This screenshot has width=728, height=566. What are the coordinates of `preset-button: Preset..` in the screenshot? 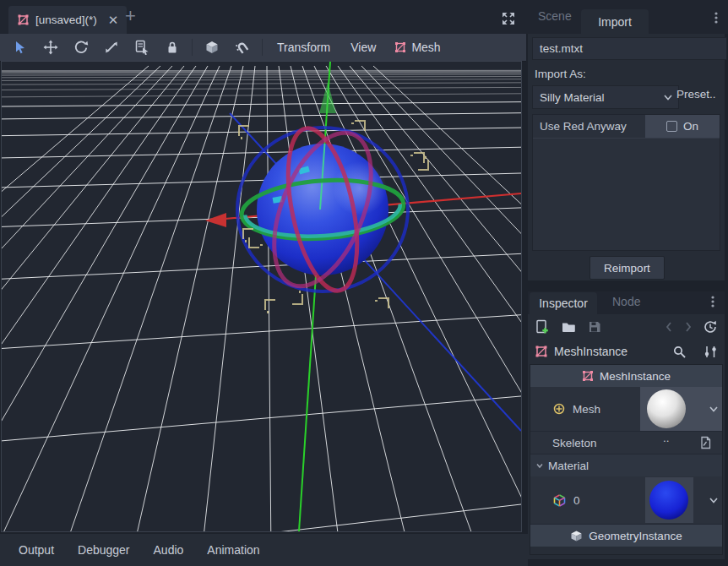 It's located at (696, 95).